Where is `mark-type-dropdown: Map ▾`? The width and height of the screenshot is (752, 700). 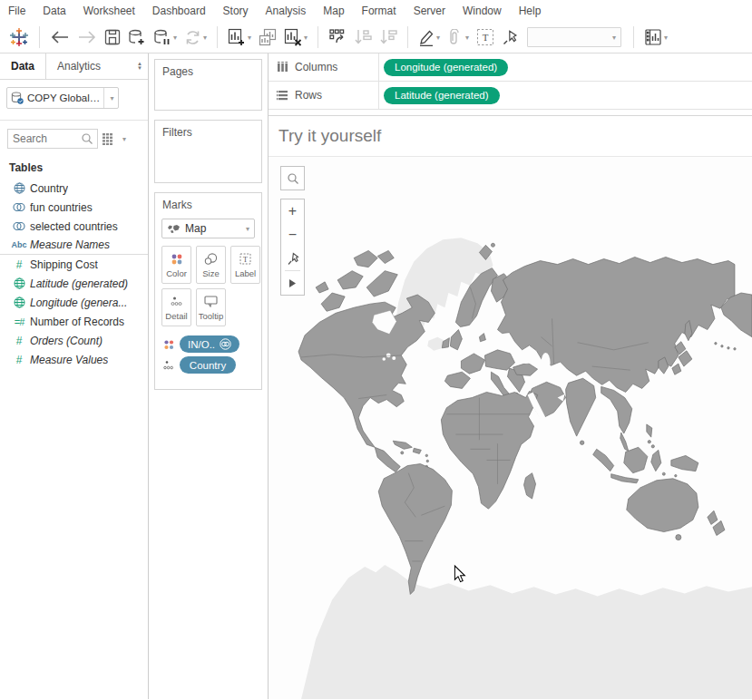 mark-type-dropdown: Map ▾ is located at coordinates (209, 228).